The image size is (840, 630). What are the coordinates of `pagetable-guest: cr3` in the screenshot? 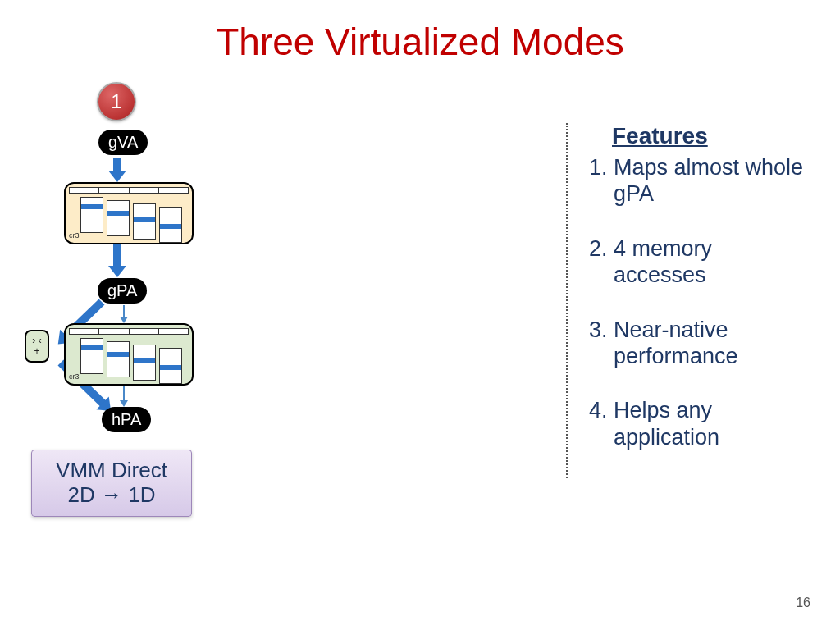 It's located at (129, 213).